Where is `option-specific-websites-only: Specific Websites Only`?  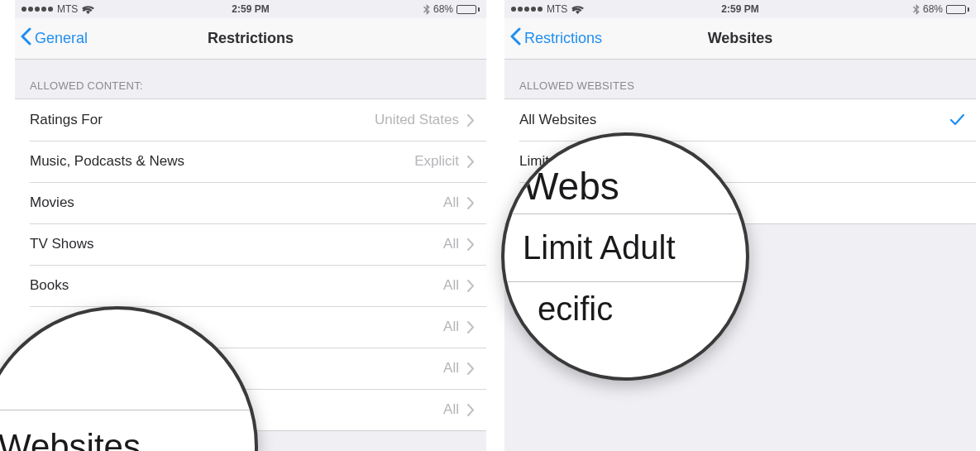
option-specific-websites-only: Specific Websites Only is located at coordinates (740, 203).